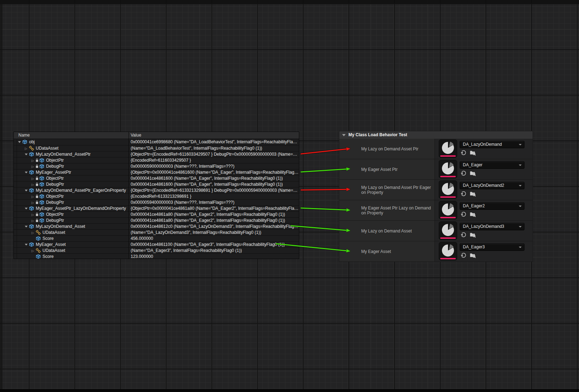  Describe the element at coordinates (214, 196) in the screenshot. I see `property-value: {EncodedRef=6133213298691 }` at that location.